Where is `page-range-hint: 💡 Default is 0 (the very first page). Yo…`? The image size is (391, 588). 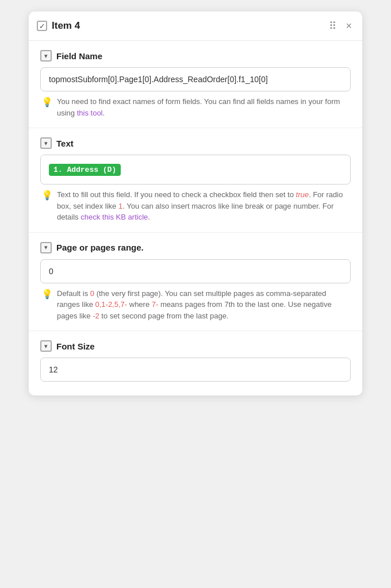 page-range-hint: 💡 Default is 0 (the very first page). Yo… is located at coordinates (195, 305).